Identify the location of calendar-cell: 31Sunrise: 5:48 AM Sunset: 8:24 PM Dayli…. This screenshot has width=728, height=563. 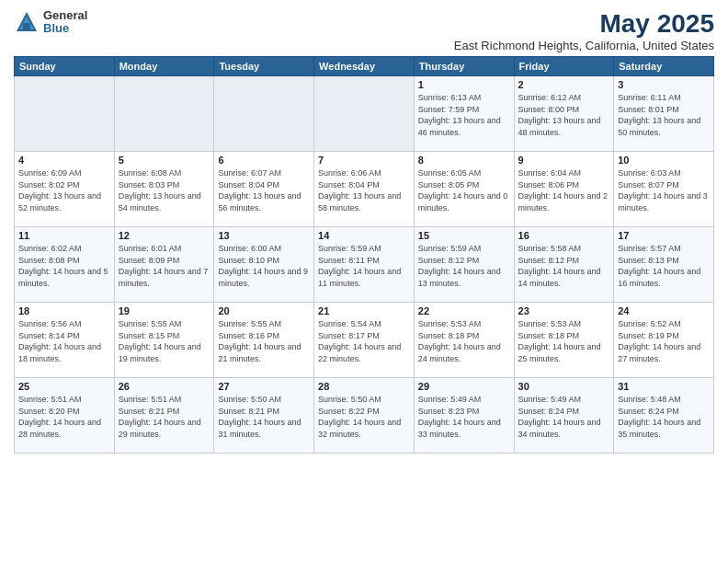
(664, 416).